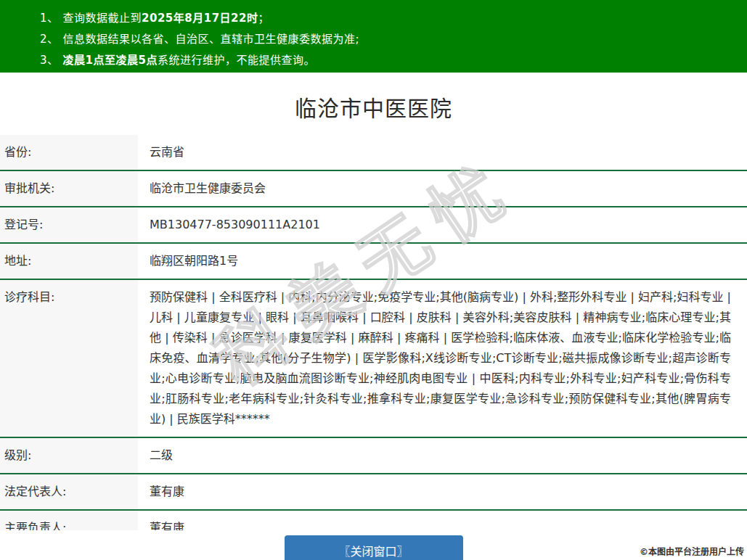  What do you see at coordinates (373, 36) in the screenshot?
I see `notice-banner: 1、查询数据截止到2025年8月17日22时； 2、信息数据结果以各省、自治区、…` at bounding box center [373, 36].